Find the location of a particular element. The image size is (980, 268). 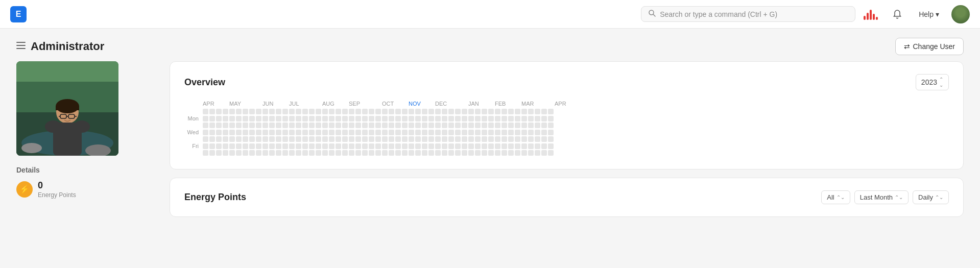

month-label-may: MAY is located at coordinates (246, 104).